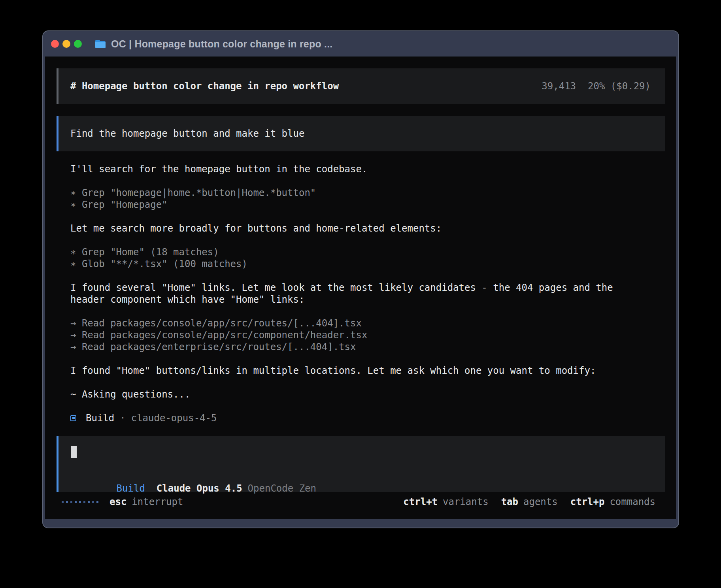 Image resolution: width=721 pixels, height=588 pixels. What do you see at coordinates (373, 169) in the screenshot?
I see `assistant-text-line: I'll search for the homepage button in t…` at bounding box center [373, 169].